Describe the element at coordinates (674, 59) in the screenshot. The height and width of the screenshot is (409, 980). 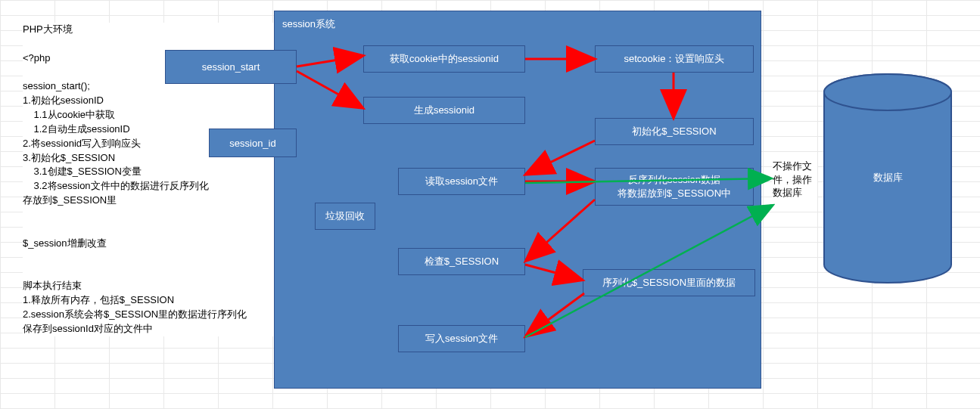
I see `box-setcookie: setcookie：设置响应头` at that location.